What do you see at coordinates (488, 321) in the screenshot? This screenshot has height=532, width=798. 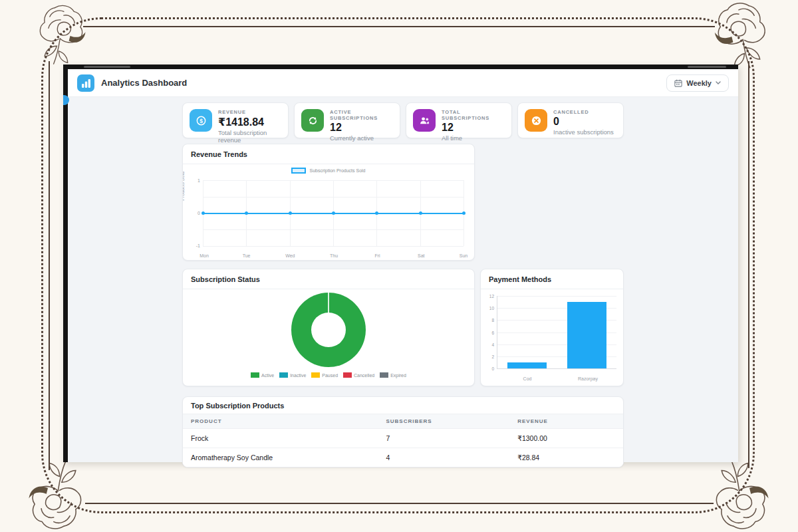 I see `y-tick: 8` at bounding box center [488, 321].